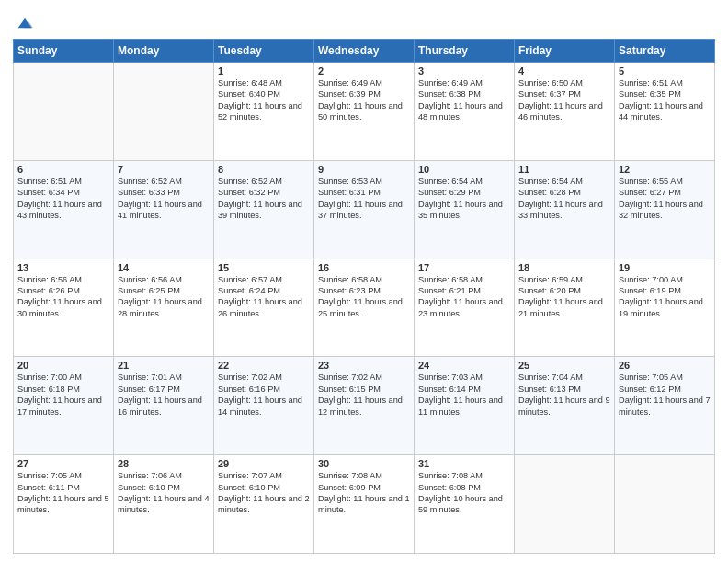 This screenshot has width=728, height=563. What do you see at coordinates (164, 407) in the screenshot?
I see `calendar-cell: 21Sunrise: 7:01 AM Sunset: 6:17 PM Dayli…` at bounding box center [164, 407].